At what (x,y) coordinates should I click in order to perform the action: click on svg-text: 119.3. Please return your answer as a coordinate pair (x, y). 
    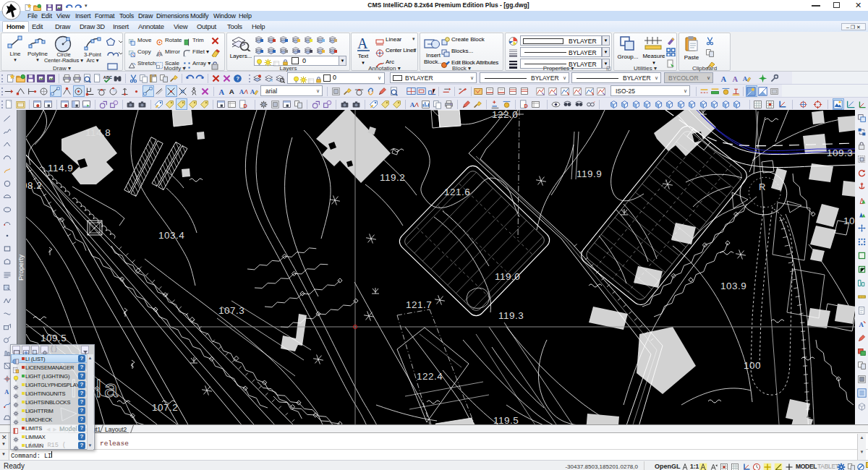
    Looking at the image, I should click on (511, 315).